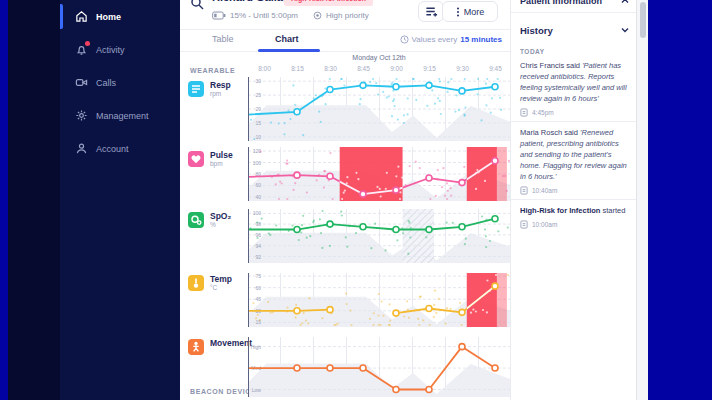  I want to click on svg-text: 92, so click(258, 257).